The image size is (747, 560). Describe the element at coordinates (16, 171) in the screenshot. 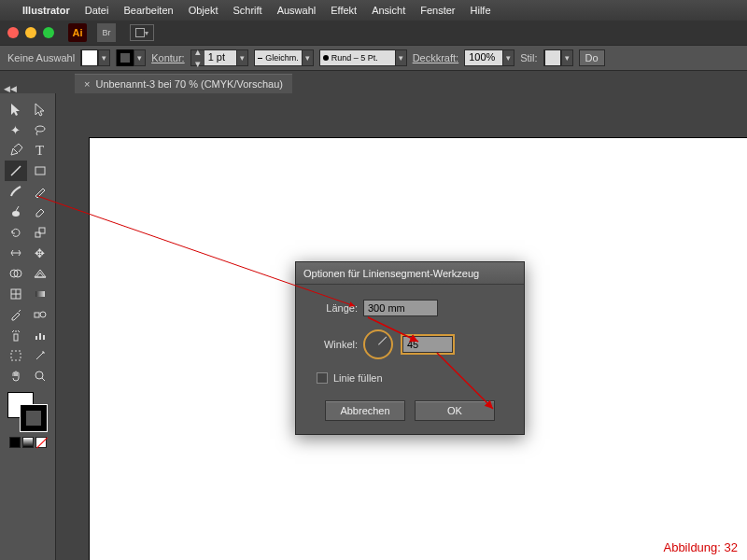

I see `line-segment-tool` at that location.